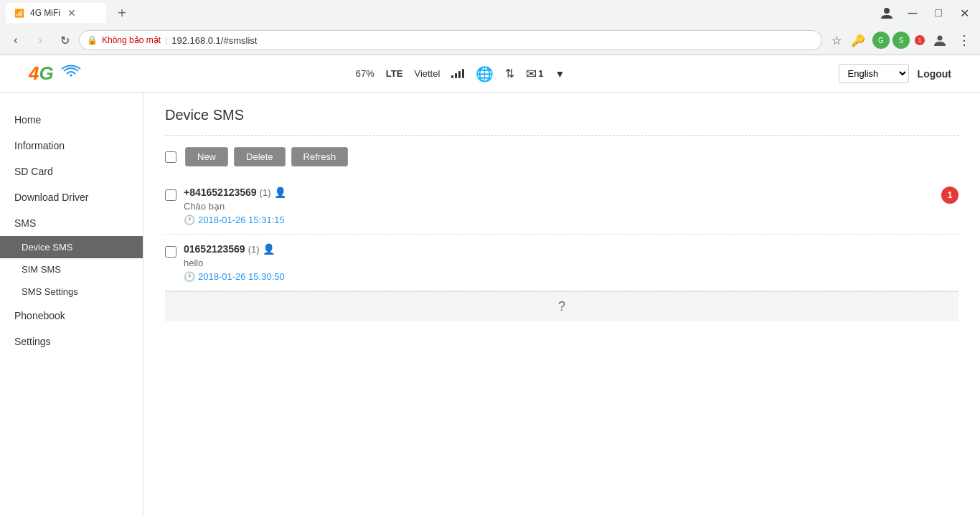  Describe the element at coordinates (72, 171) in the screenshot. I see `sidebar-item-sd-card: SD Card` at that location.